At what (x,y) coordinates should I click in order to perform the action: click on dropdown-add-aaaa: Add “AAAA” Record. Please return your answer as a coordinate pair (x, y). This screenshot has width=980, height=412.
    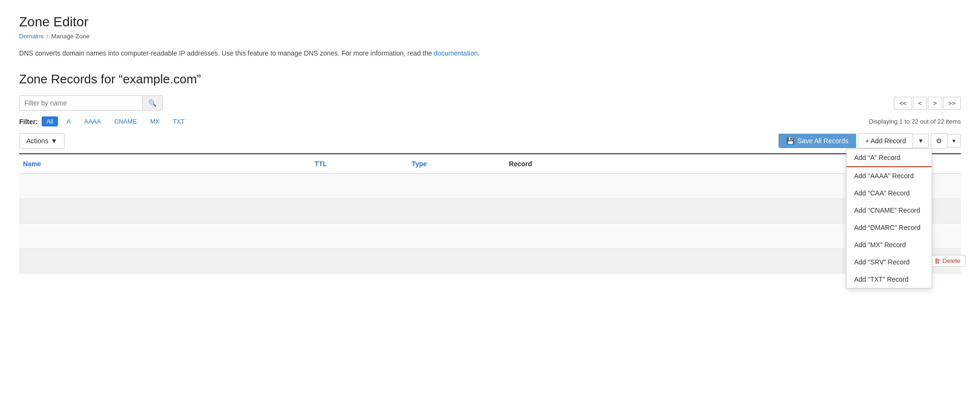
    Looking at the image, I should click on (889, 175).